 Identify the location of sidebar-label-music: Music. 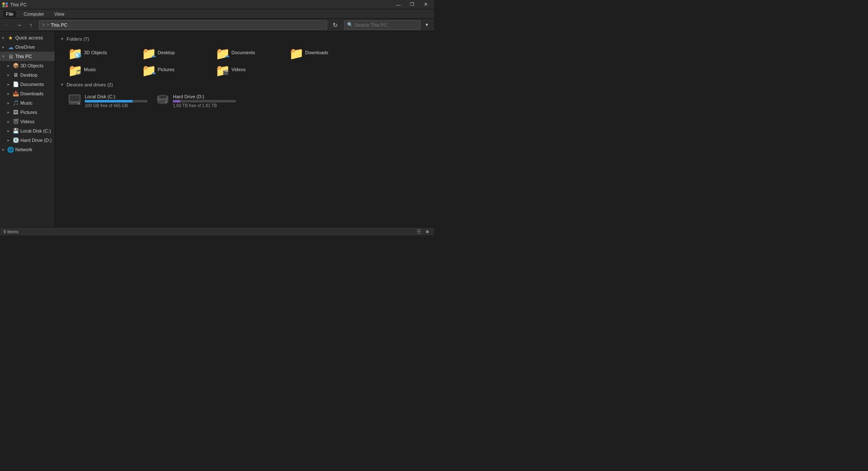
(26, 103).